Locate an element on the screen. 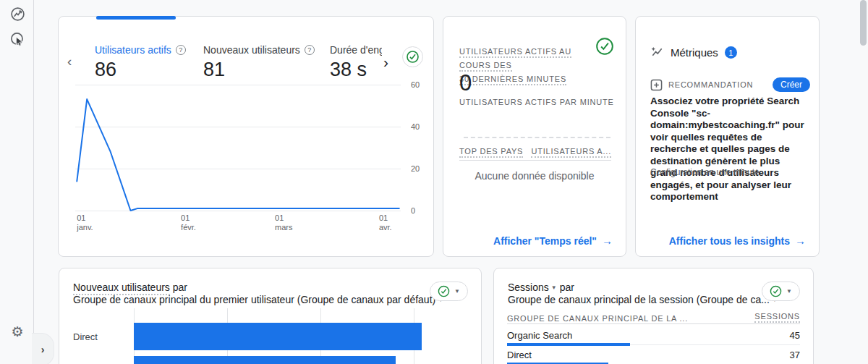  metric-tab-engagement: Durée d'eng is located at coordinates (356, 50).